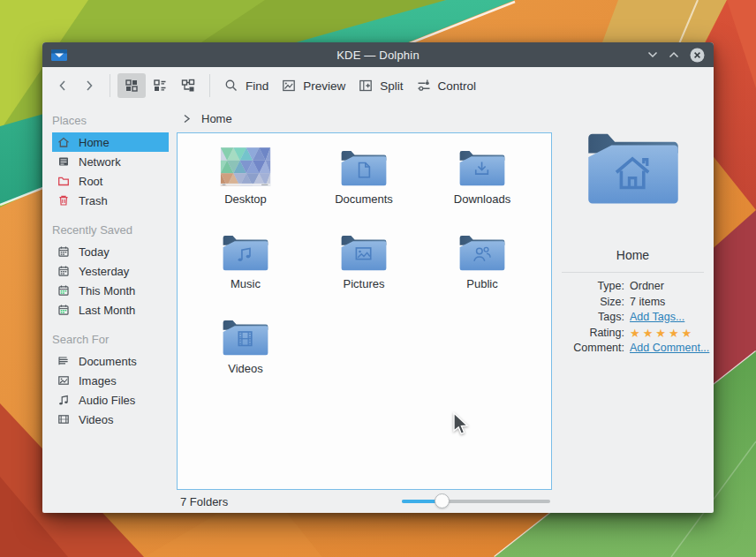 The height and width of the screenshot is (557, 756). I want to click on info-label: Type:, so click(591, 287).